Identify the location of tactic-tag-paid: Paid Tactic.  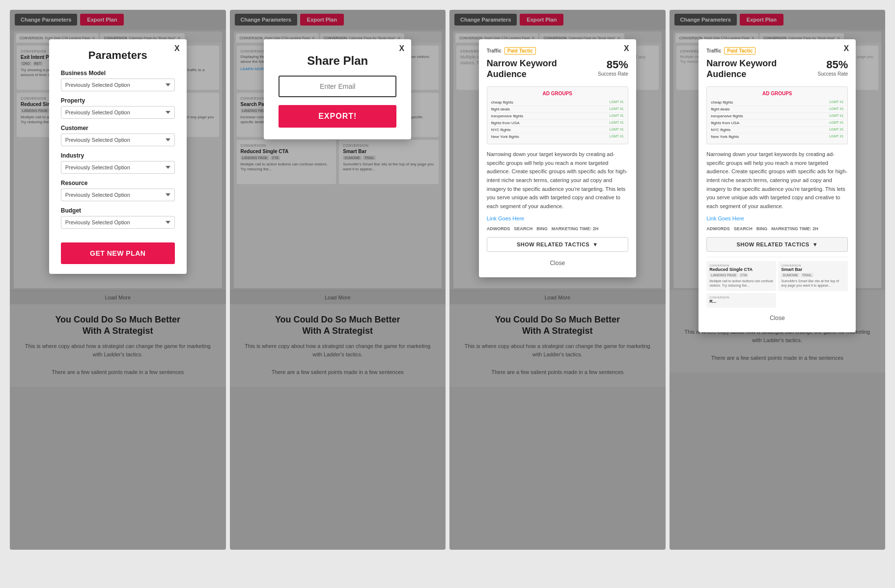
(520, 51).